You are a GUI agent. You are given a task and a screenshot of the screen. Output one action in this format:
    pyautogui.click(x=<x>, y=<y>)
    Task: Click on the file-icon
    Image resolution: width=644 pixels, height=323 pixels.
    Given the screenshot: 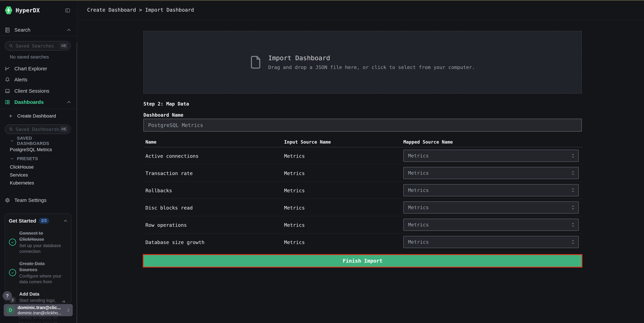 What is the action you would take?
    pyautogui.click(x=256, y=62)
    